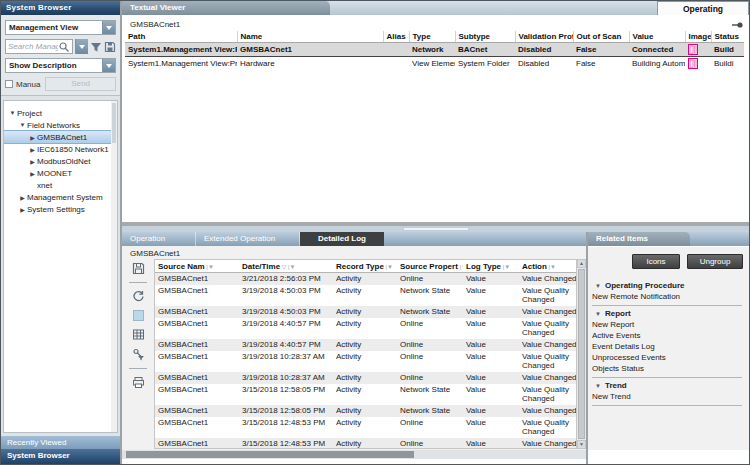  I want to click on related-item-objects-status: Objects Status, so click(668, 368).